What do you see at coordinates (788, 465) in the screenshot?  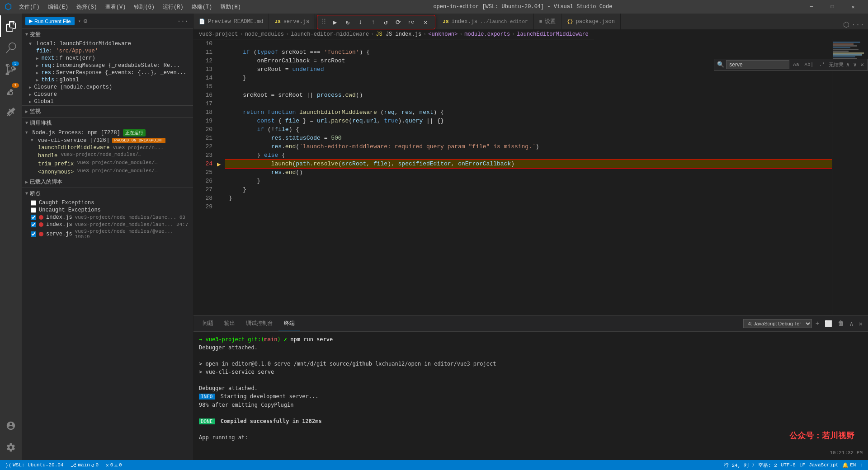 I see `status-encoding: UTF-8` at bounding box center [788, 465].